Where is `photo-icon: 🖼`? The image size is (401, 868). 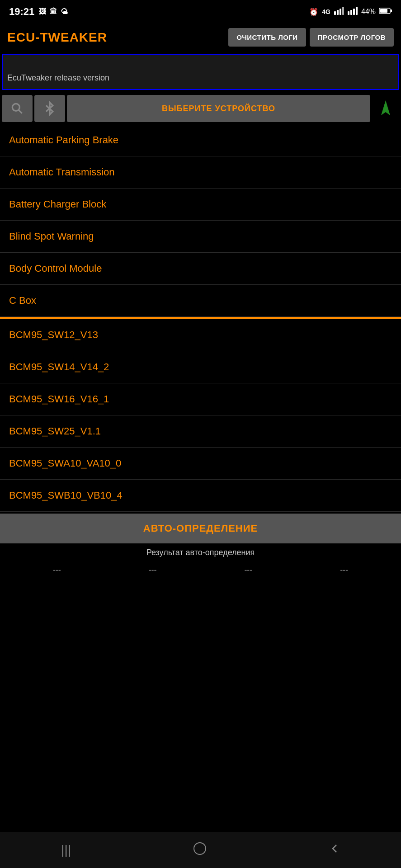 photo-icon: 🖼 is located at coordinates (42, 12).